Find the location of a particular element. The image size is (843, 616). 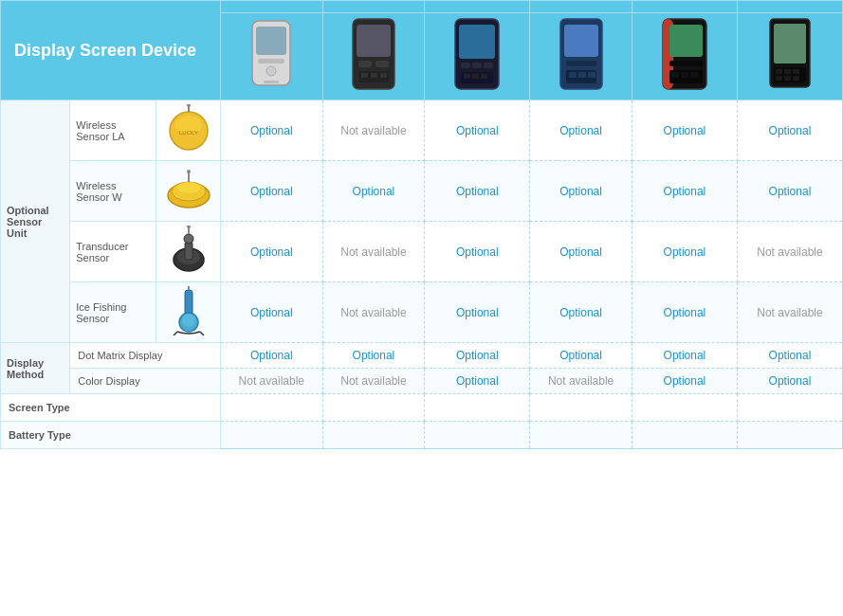

col-header-fl168 is located at coordinates (581, 8).